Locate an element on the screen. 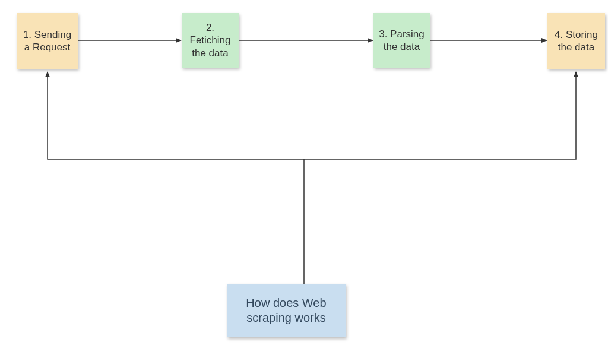  step-1-label: 1. Sending a Request is located at coordinates (48, 42).